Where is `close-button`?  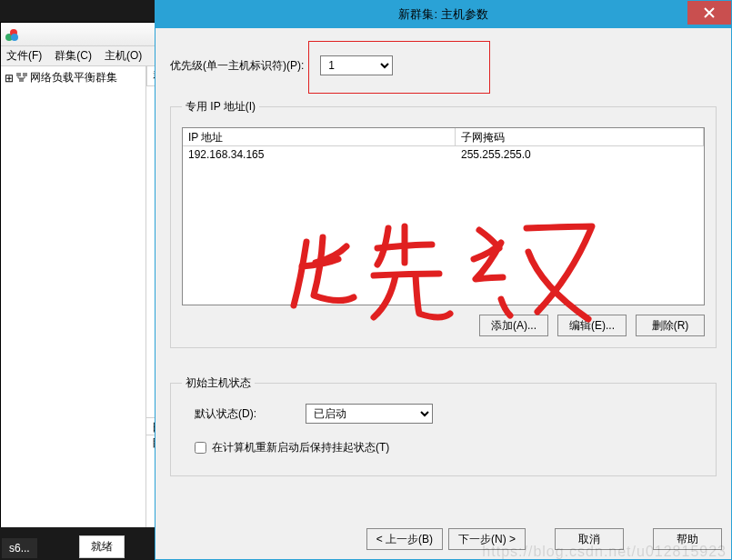
close-button is located at coordinates (709, 13).